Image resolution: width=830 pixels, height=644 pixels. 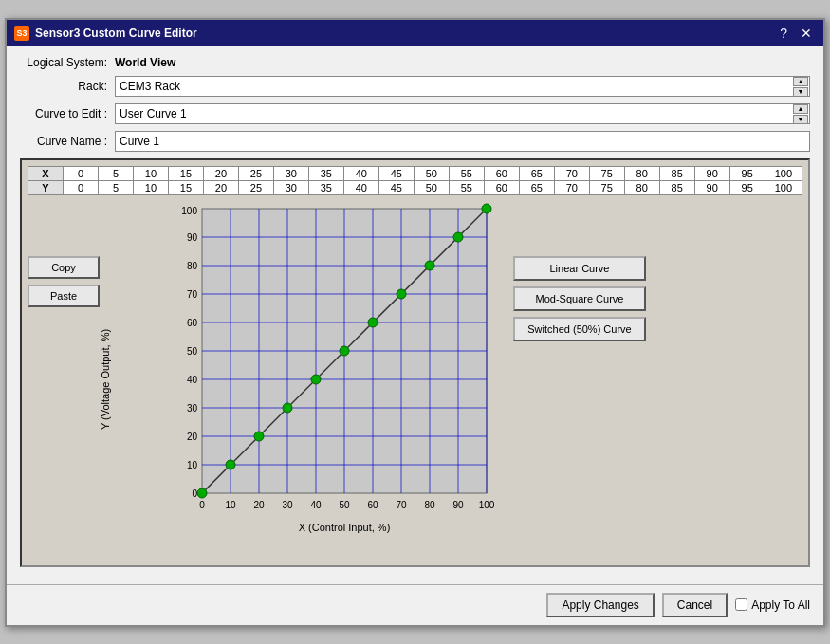 I want to click on table-x-cell: 70, so click(x=571, y=173).